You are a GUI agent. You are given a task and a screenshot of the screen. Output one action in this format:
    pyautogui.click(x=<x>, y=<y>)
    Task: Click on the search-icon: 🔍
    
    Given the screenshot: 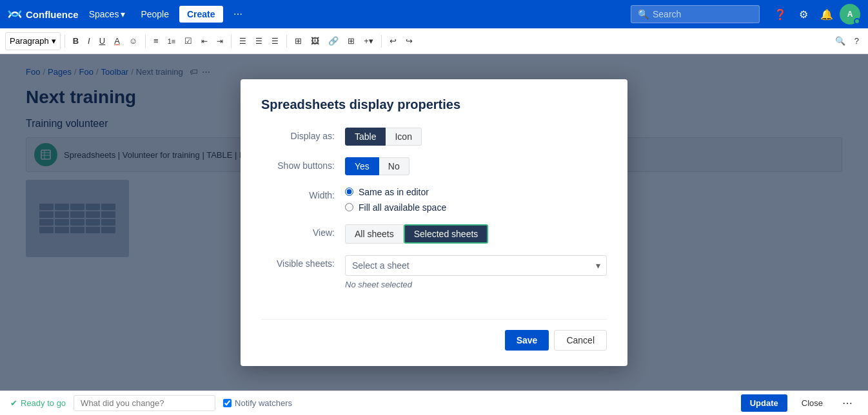 What is the action you would take?
    pyautogui.click(x=840, y=41)
    